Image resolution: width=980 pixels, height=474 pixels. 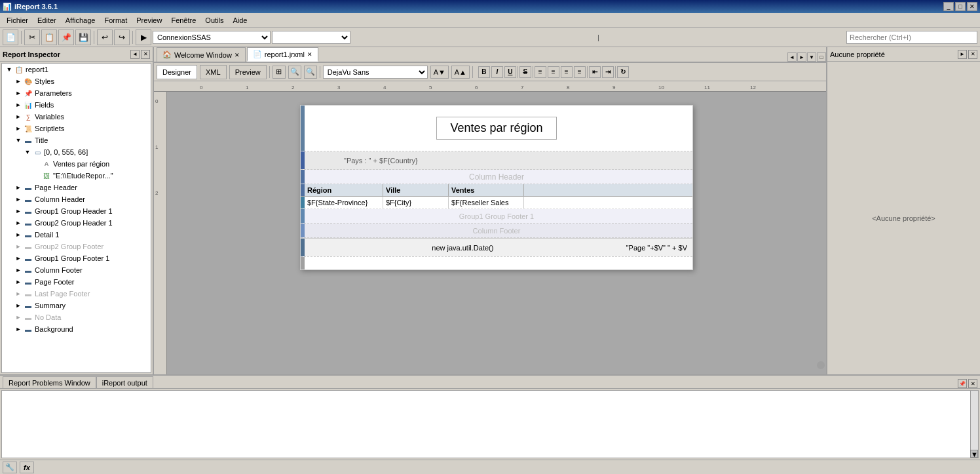 What do you see at coordinates (76, 93) in the screenshot?
I see `tree-item-parameters: ► 📌 Parameters` at bounding box center [76, 93].